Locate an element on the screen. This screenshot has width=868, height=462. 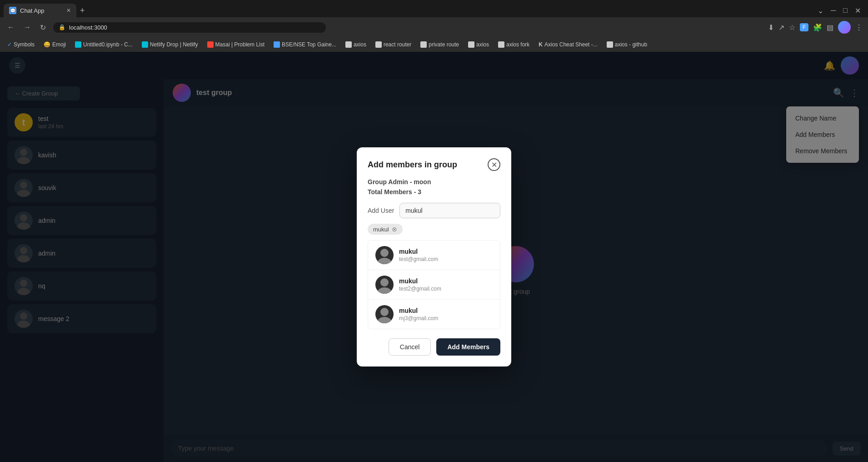
modal-header: Add members in group ✕ is located at coordinates (434, 165).